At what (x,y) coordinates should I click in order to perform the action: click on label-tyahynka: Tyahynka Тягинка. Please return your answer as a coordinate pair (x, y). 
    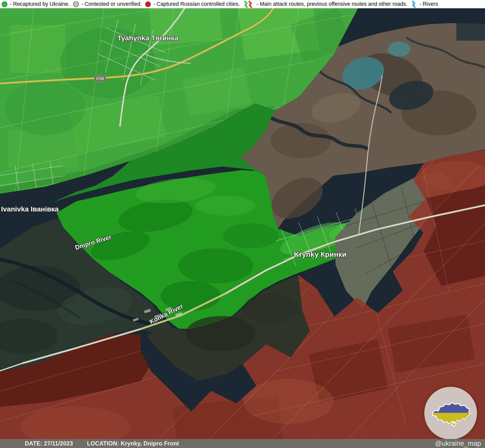
    Looking at the image, I should click on (148, 38).